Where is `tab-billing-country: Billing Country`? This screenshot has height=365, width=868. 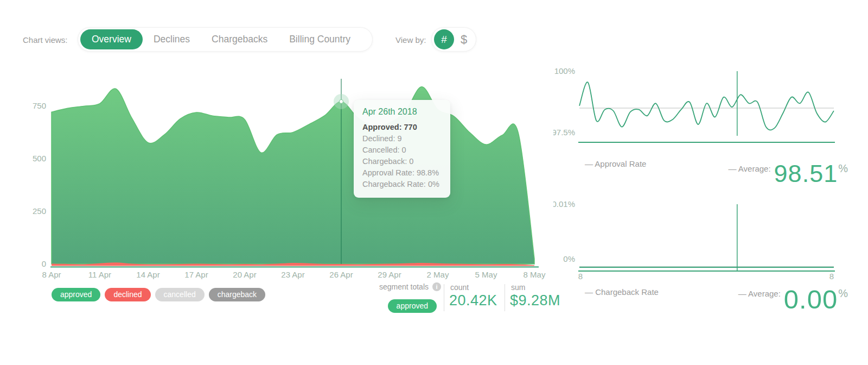
tab-billing-country: Billing Country is located at coordinates (320, 39).